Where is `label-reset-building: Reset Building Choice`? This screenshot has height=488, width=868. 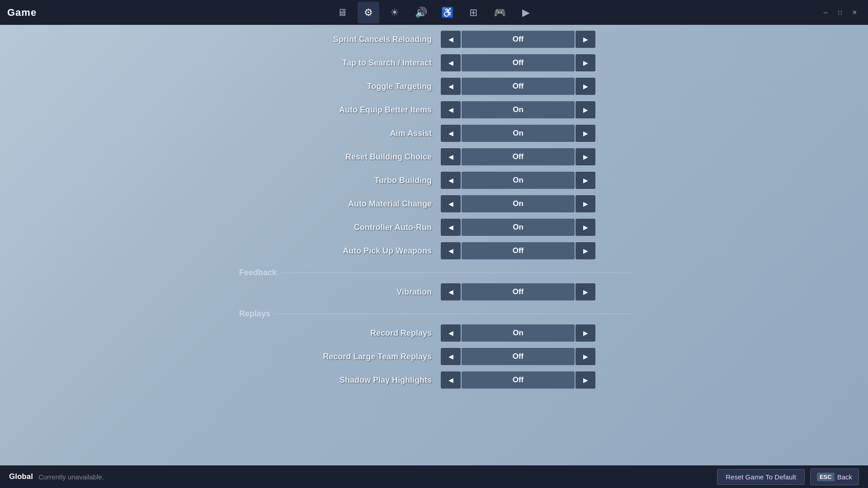
label-reset-building: Reset Building Choice is located at coordinates (339, 157).